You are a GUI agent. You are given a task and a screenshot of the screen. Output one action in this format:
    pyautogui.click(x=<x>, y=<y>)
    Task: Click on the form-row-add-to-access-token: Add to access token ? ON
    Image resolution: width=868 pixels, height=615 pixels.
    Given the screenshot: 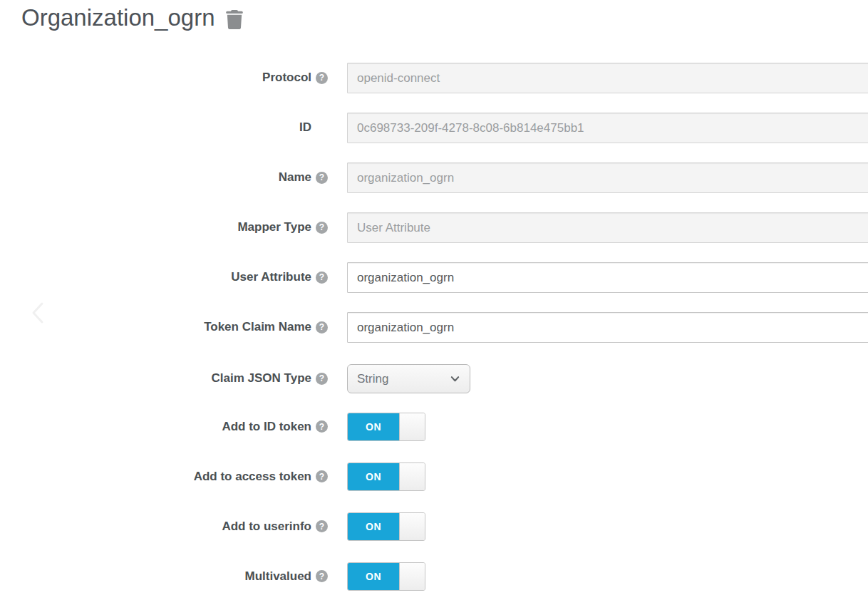 What is the action you would take?
    pyautogui.click(x=434, y=477)
    